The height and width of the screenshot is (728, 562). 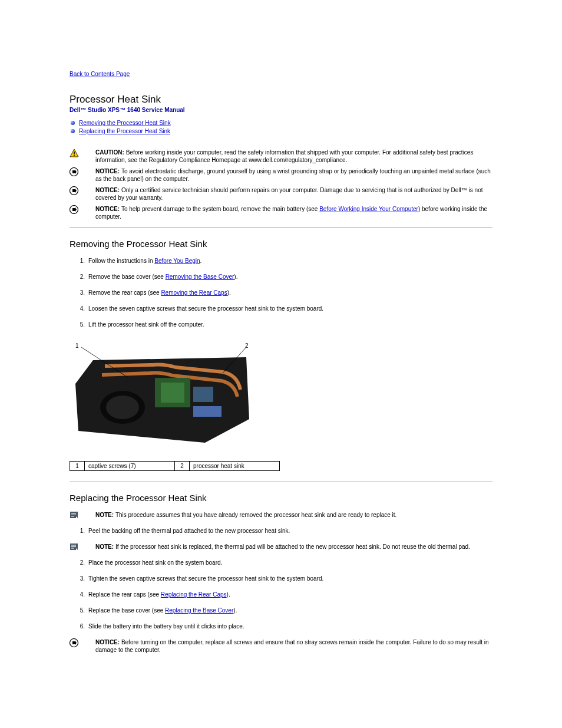 I want to click on notice3-pre: To help prevent damage to the system boa…, so click(x=220, y=209).